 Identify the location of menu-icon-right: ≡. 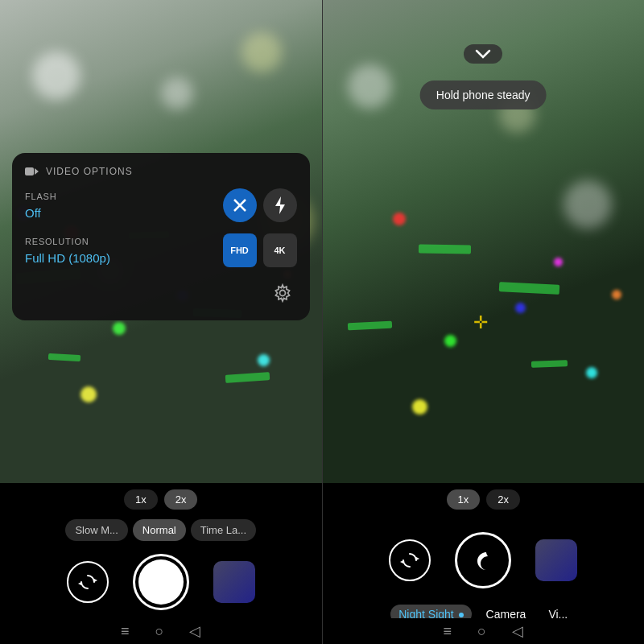
(448, 631).